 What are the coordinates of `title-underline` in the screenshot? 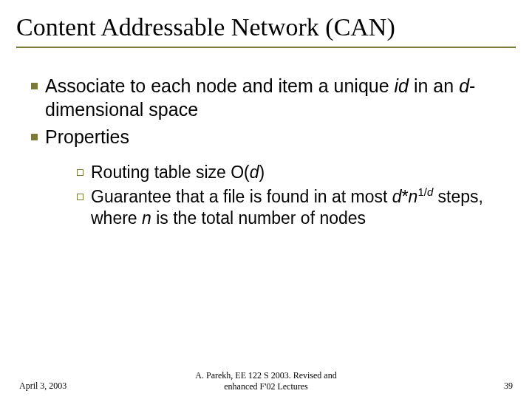 It's located at (266, 47).